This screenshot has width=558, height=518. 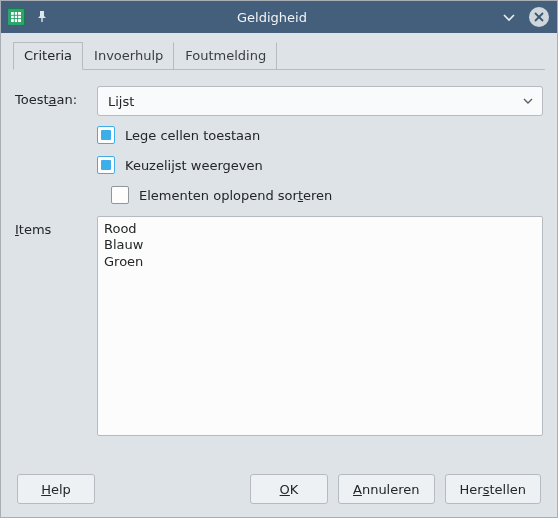 I want to click on allow-dropdown: Lijst, so click(x=320, y=101).